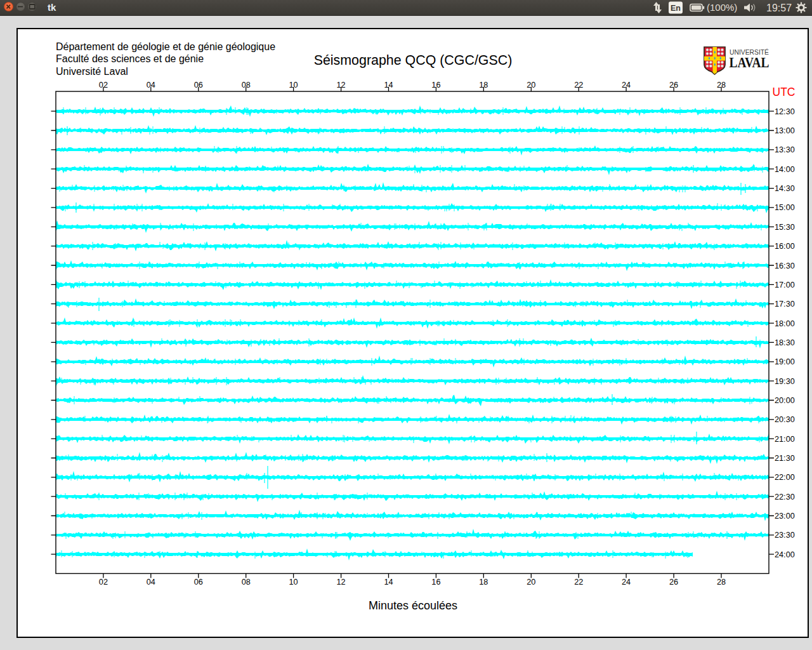  What do you see at coordinates (722, 8) in the screenshot?
I see `svg-text: (100%)` at bounding box center [722, 8].